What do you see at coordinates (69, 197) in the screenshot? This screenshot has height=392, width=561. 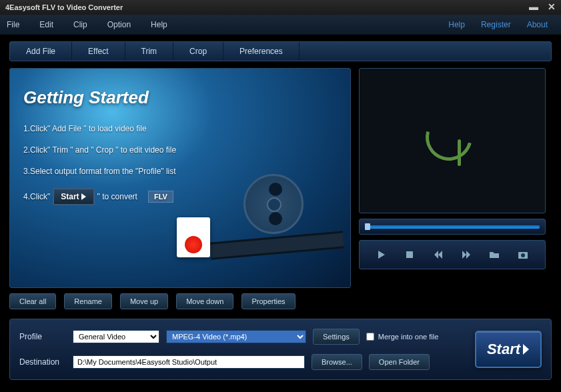 I see `gs-inline-start-label: Start` at bounding box center [69, 197].